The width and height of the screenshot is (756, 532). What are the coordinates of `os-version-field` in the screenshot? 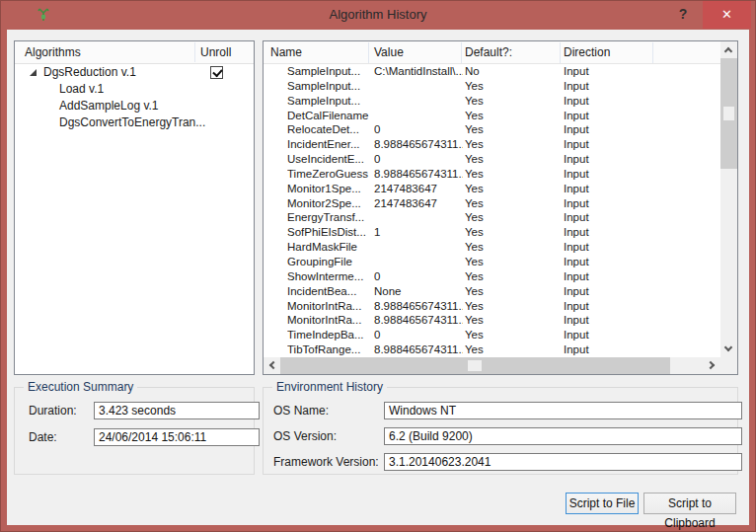 It's located at (563, 436).